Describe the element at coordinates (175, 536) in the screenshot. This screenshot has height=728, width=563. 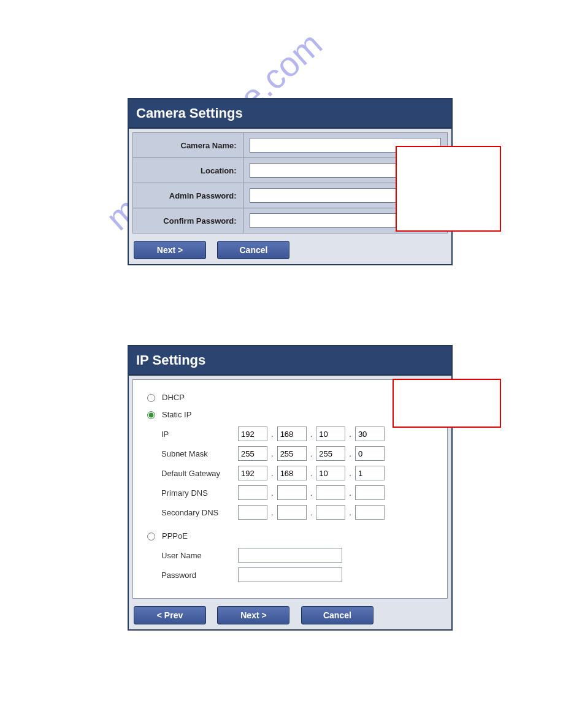
I see `pppoe-label: PPPoE` at that location.